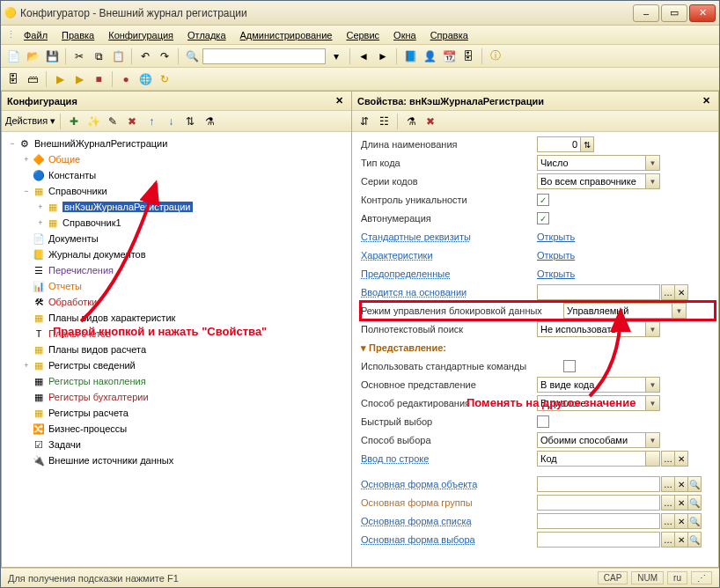  I want to click on prop-len-input, so click(559, 144).